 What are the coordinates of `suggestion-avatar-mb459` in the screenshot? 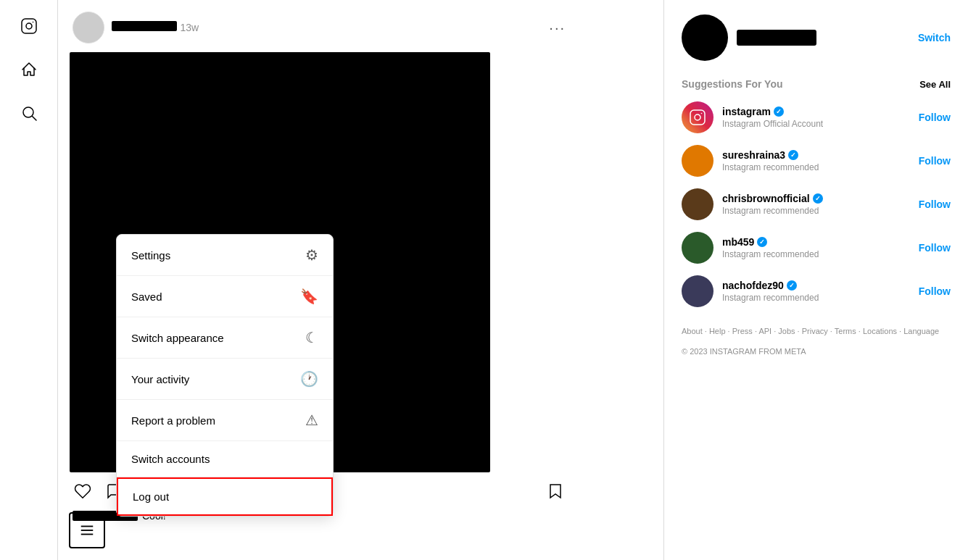 It's located at (698, 248).